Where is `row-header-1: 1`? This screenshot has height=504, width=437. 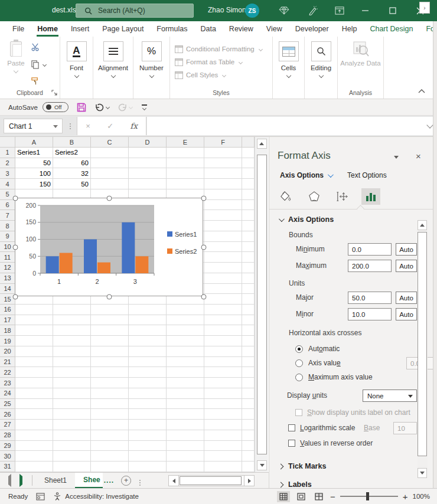
row-header-1: 1 is located at coordinates (8, 153).